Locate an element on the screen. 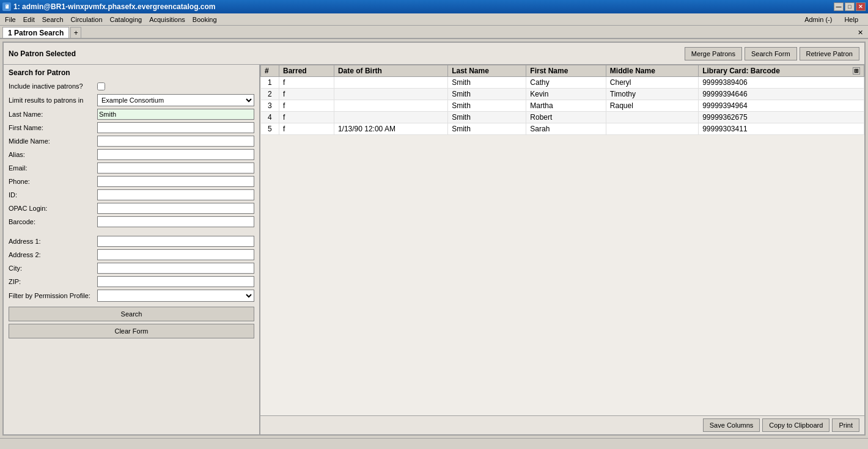 The width and height of the screenshot is (868, 449). zip-row: ZIP: is located at coordinates (131, 282).